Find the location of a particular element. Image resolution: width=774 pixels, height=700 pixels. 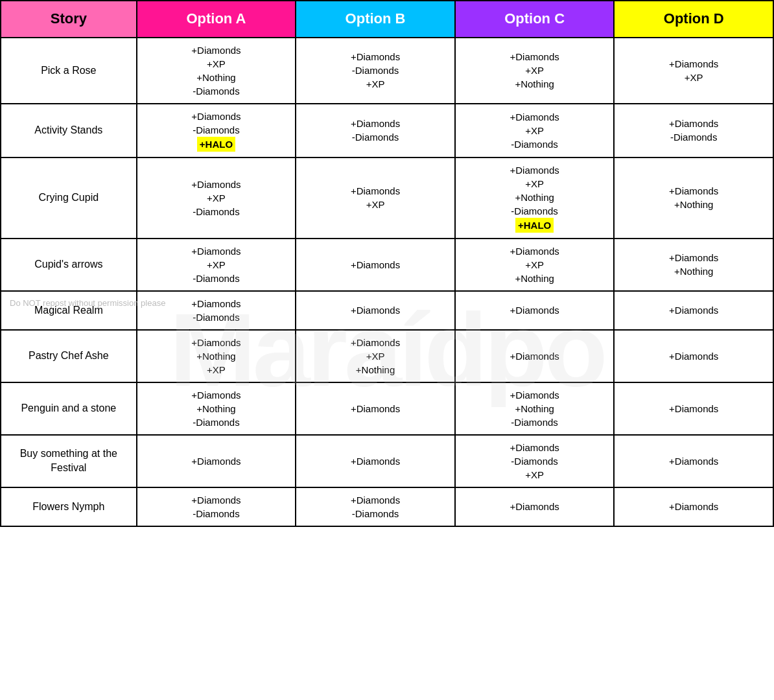

option-d-cell: +Diamonds+XP is located at coordinates (694, 71).